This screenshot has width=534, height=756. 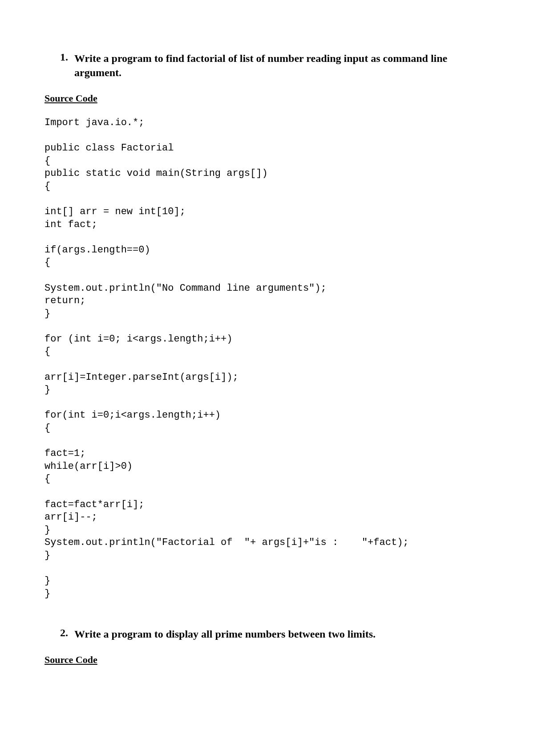 I want to click on question-2-number: 2., so click(x=64, y=634).